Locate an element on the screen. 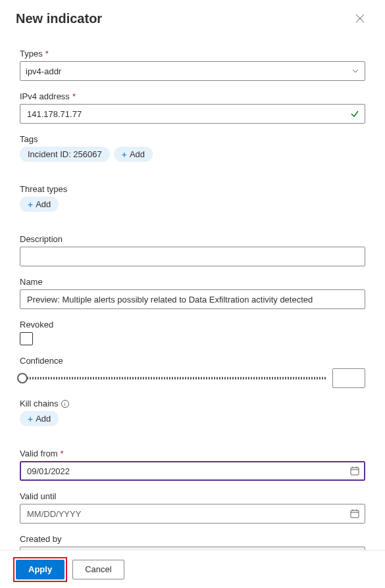 This screenshot has height=588, width=385. input-ipv4-field is located at coordinates (192, 114).